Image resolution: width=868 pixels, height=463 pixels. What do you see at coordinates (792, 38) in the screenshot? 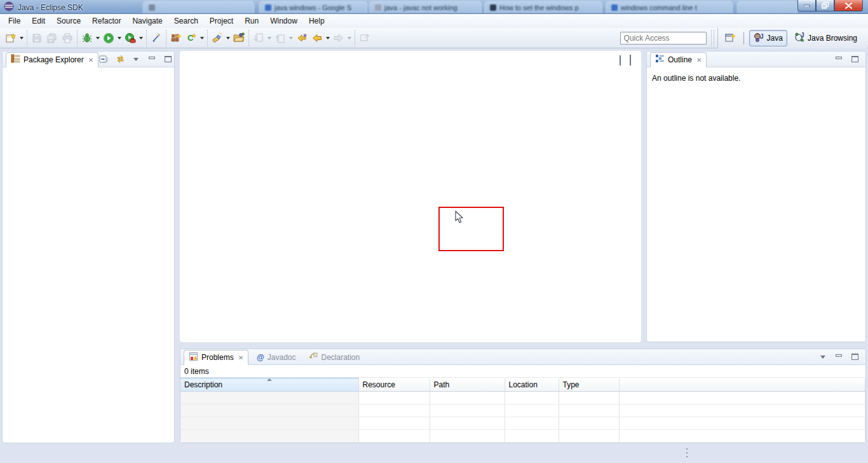
I see `perspective-bar: J Java J Java Browsing` at bounding box center [792, 38].